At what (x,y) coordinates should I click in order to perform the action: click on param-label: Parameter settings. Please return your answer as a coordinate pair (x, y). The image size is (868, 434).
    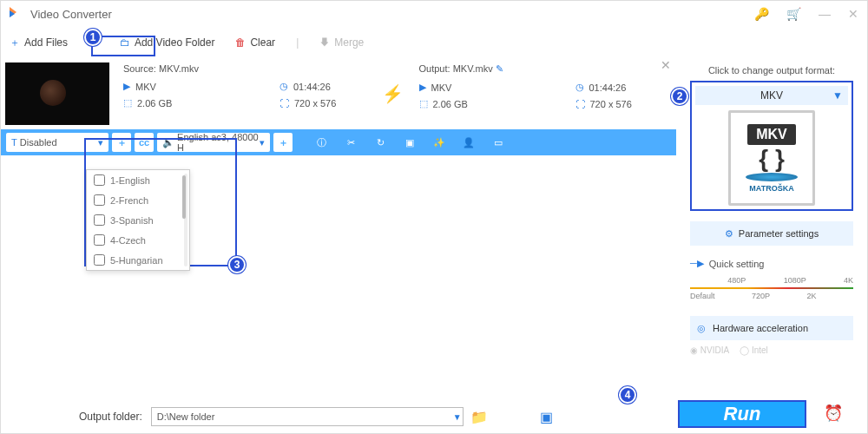
    Looking at the image, I should click on (779, 233).